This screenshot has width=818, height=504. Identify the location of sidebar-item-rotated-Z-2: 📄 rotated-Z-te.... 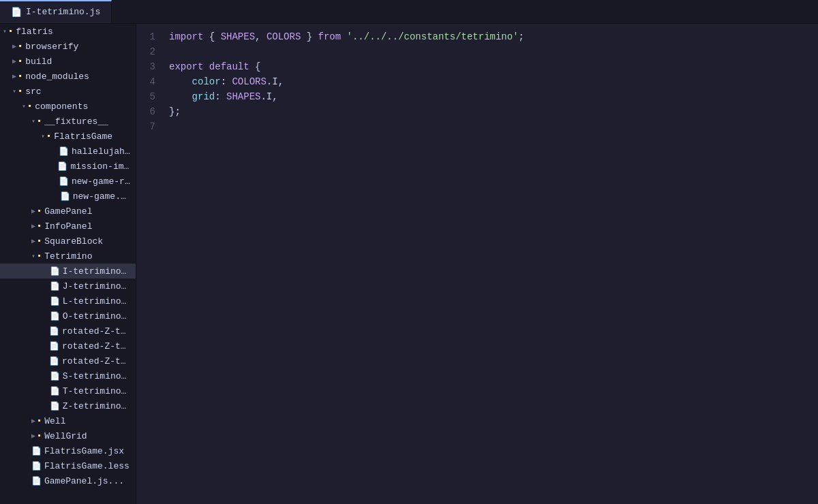
(68, 346).